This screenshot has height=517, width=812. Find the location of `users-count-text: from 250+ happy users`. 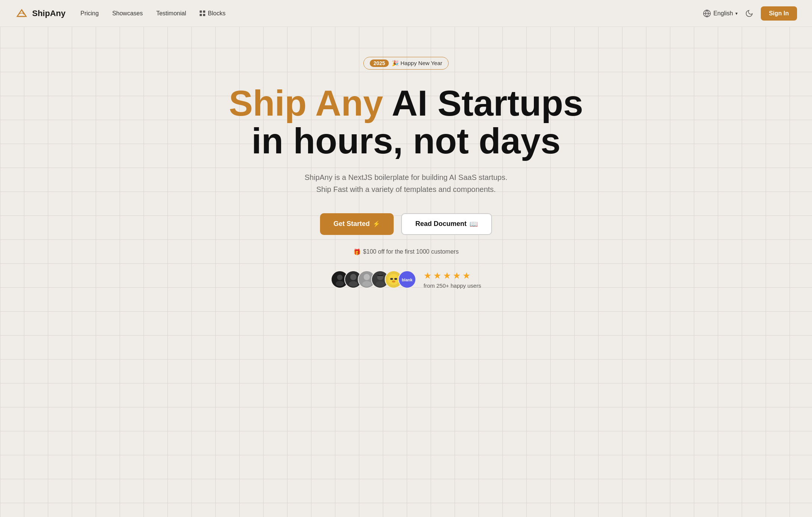

users-count-text: from 250+ happy users is located at coordinates (452, 286).